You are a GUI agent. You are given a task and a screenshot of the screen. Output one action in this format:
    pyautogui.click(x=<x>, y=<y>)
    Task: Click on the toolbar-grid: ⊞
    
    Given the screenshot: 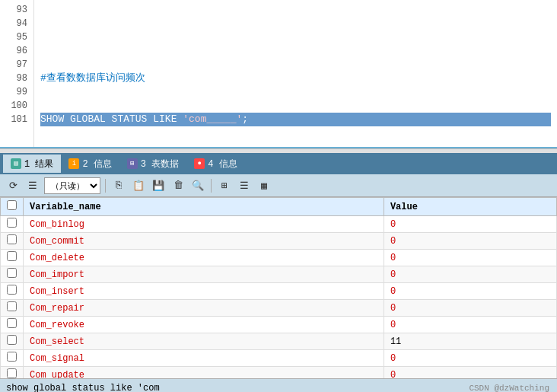 What is the action you would take?
    pyautogui.click(x=224, y=186)
    